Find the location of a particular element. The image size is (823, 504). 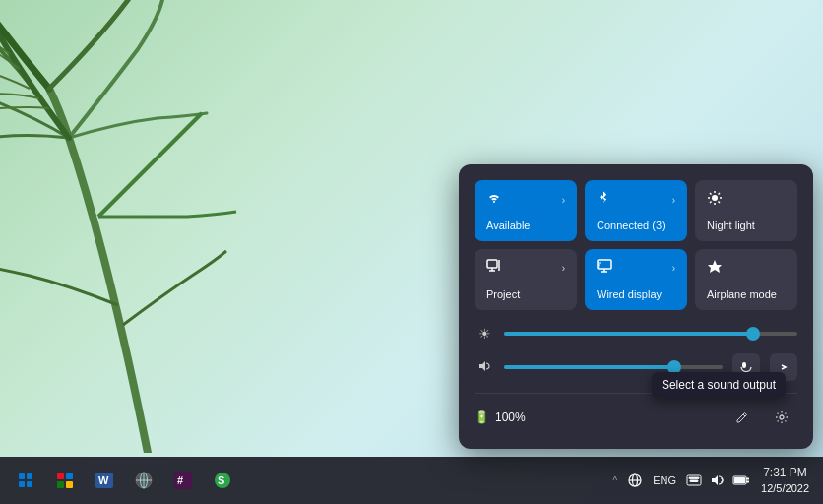

wireddisplay-label: Wired display is located at coordinates (636, 294).